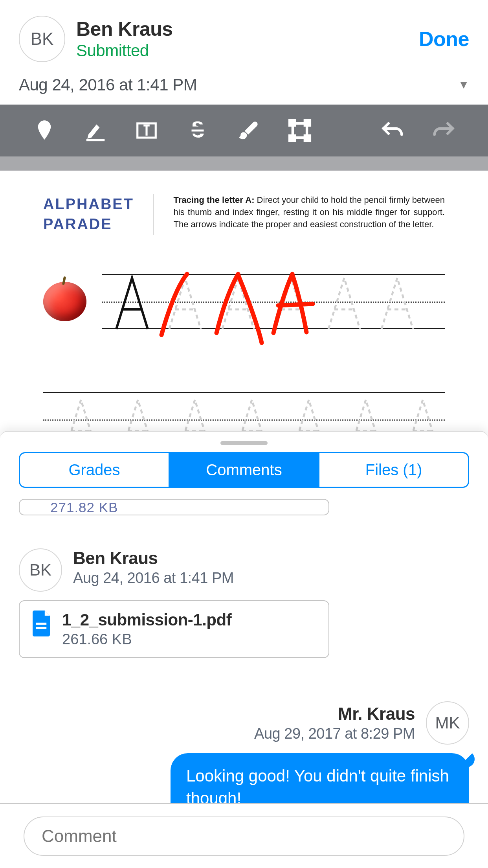 The image size is (488, 868). I want to click on worksheet-instructions: Tracing the letter A: Direct your child …, so click(309, 215).